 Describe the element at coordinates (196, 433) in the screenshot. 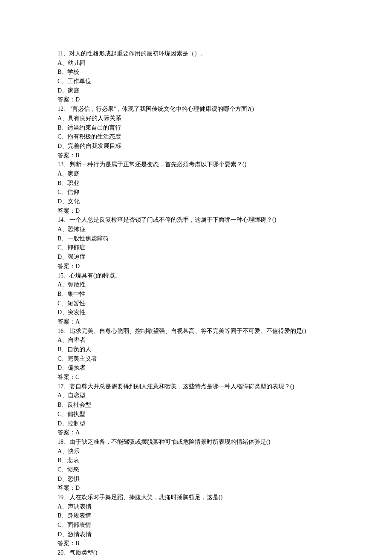

I see `answer-line: 答案：A` at that location.